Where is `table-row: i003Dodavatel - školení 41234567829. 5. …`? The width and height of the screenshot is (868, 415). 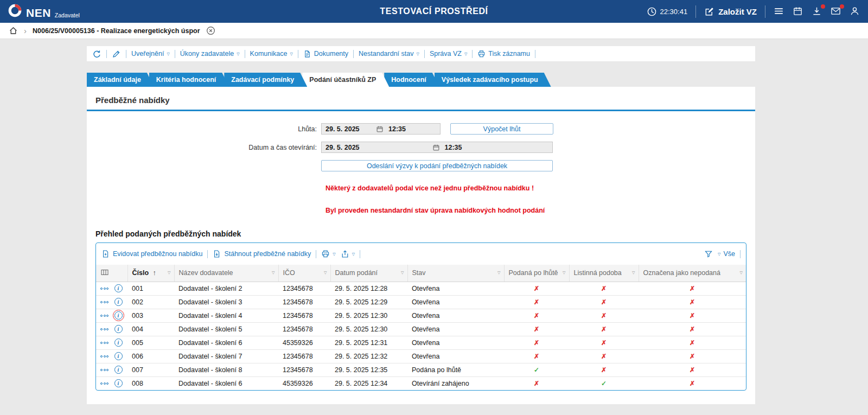 table-row: i003Dodavatel - školení 41234567829. 5. … is located at coordinates (421, 316).